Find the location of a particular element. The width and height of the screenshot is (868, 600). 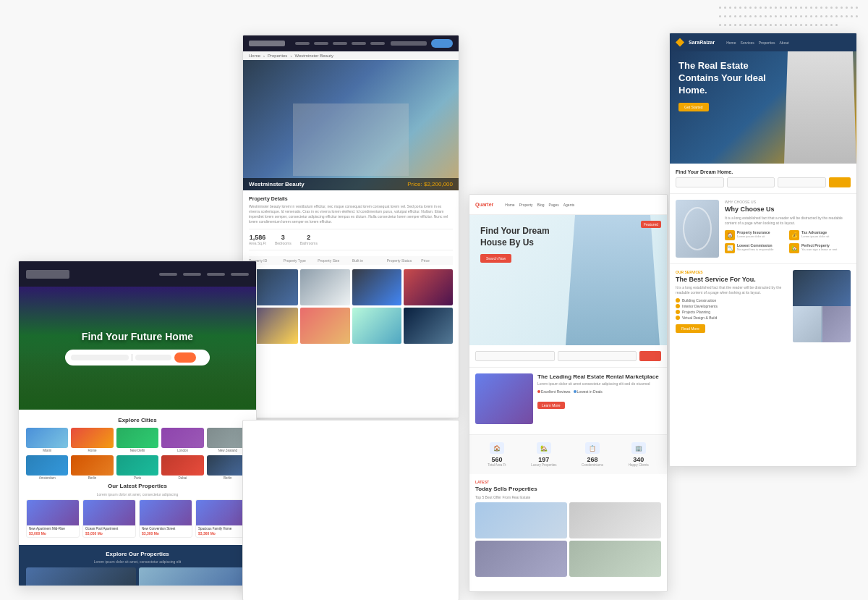

sara-search-btn is located at coordinates (840, 182).